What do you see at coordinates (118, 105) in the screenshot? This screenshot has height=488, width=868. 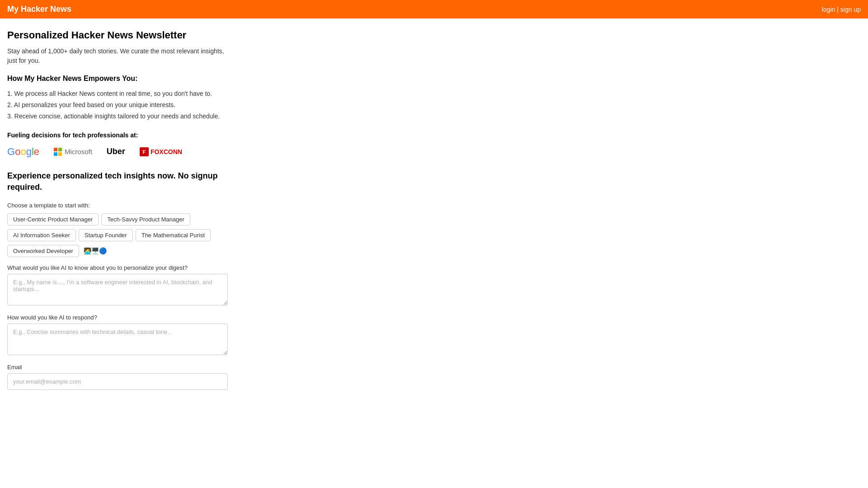 I see `steps-list: 1. We process all Hacker News content in…` at bounding box center [118, 105].